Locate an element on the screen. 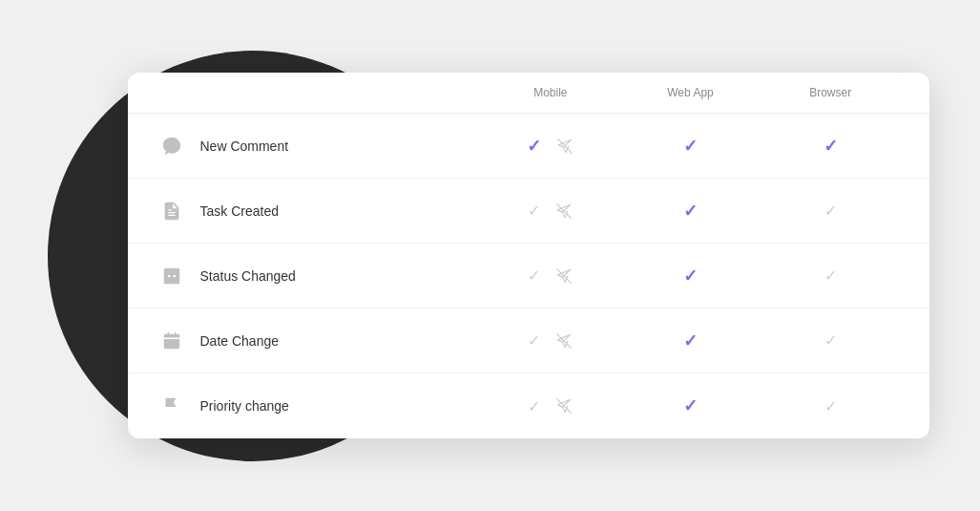 The width and height of the screenshot is (980, 511). row-date-change: Date Change ✓ ✓ ✓ is located at coordinates (529, 341).